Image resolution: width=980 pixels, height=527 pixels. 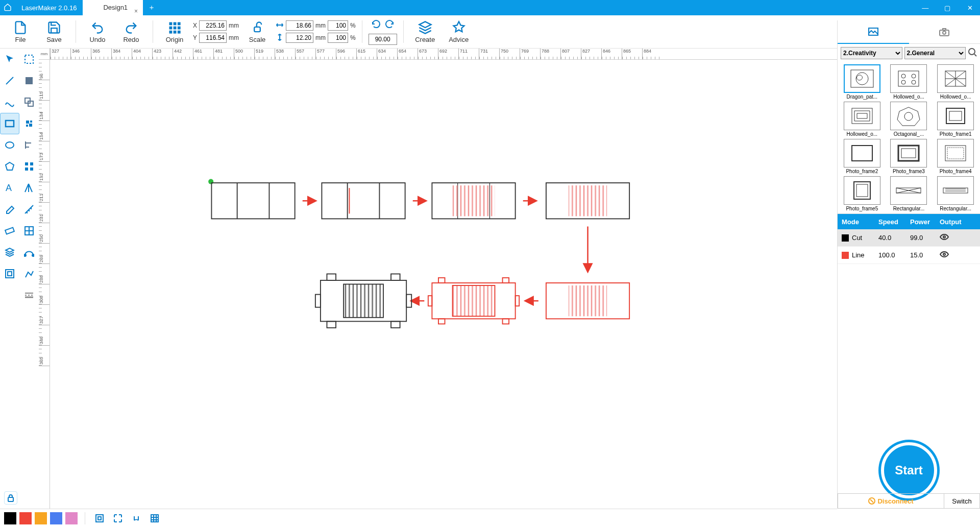 I want to click on new-tab-button: ＋, so click(x=152, y=8).